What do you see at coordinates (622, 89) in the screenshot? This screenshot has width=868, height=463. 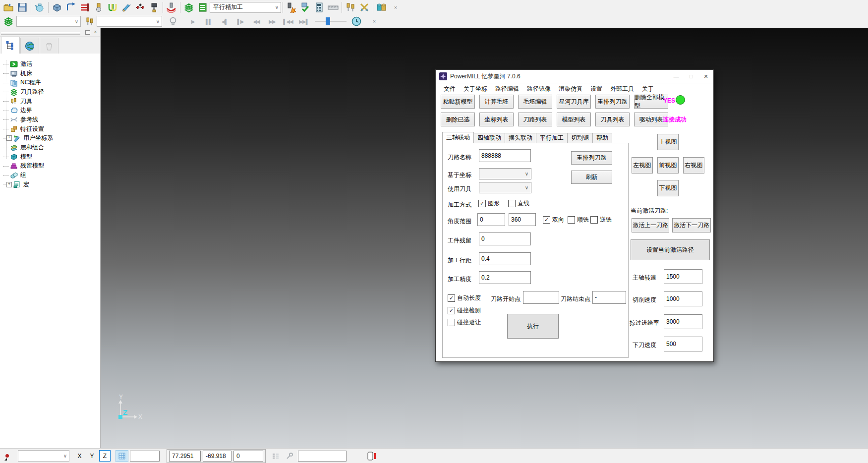 I see `menu-external-tools: 外部工具` at bounding box center [622, 89].